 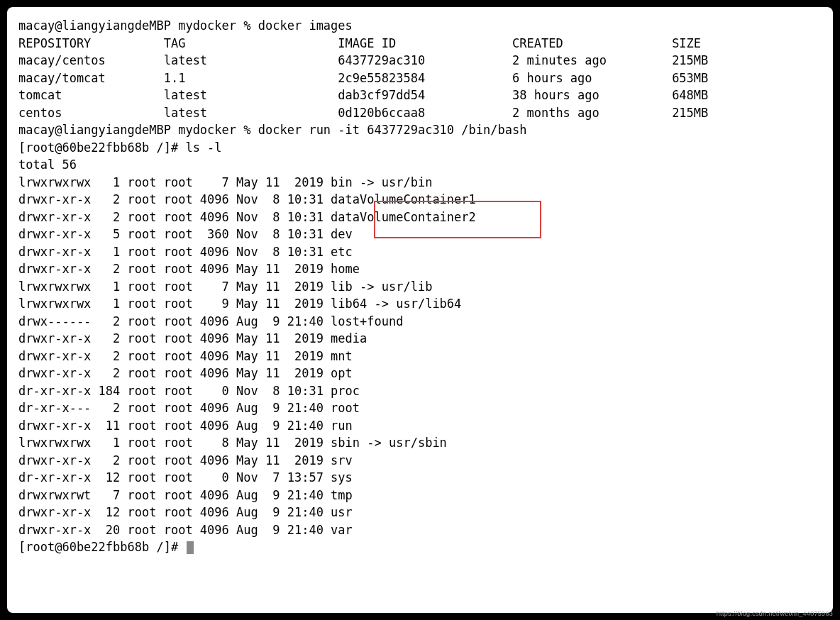 What do you see at coordinates (775, 614) in the screenshot?
I see `watermark-text: https://blog.csdn.net/weixin_44075963` at bounding box center [775, 614].